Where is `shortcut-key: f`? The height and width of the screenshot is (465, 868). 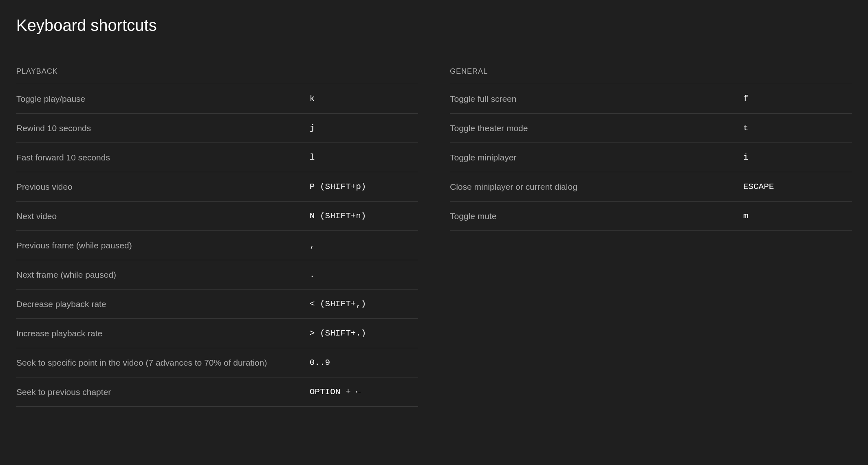
shortcut-key: f is located at coordinates (798, 99).